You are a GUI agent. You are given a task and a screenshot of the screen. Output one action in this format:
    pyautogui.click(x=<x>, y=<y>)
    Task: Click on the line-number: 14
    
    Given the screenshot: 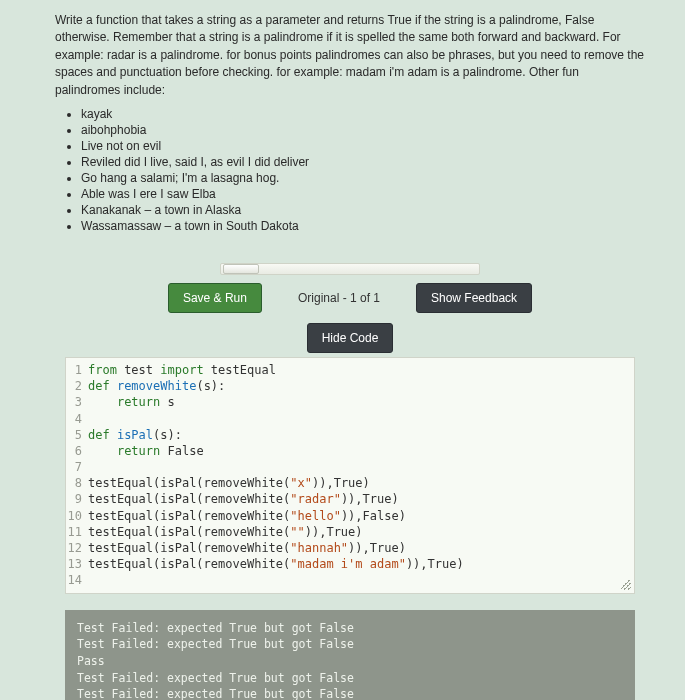 What is the action you would take?
    pyautogui.click(x=77, y=580)
    